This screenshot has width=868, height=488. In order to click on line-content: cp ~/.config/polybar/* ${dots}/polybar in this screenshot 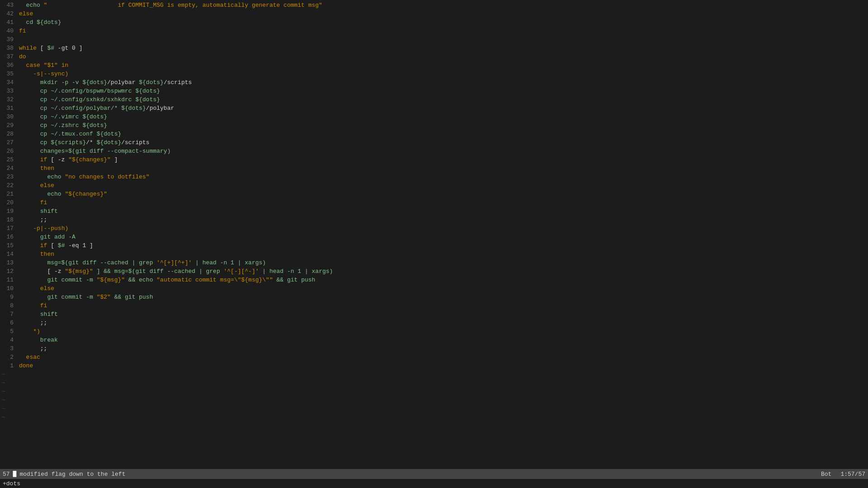, I will do `click(443, 108)`.